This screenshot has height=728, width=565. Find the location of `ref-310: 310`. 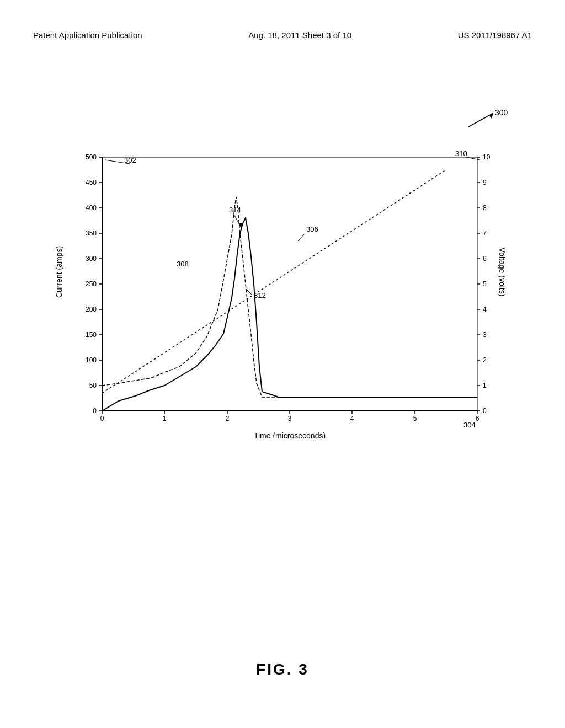

ref-310: 310 is located at coordinates (461, 153).